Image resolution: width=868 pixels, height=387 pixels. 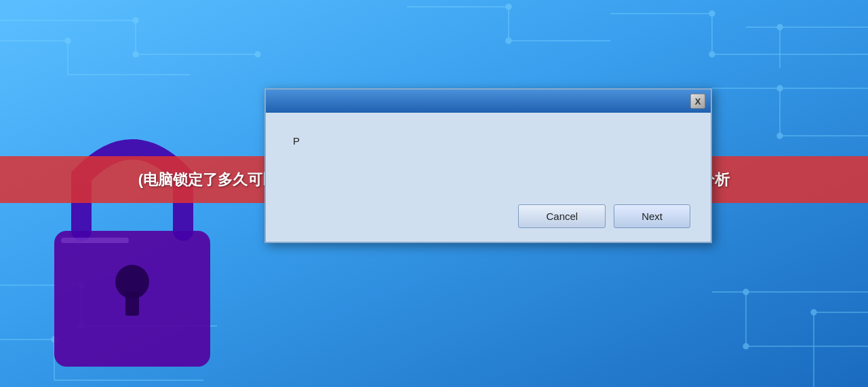 I want to click on dialog-content-text: P, so click(x=488, y=141).